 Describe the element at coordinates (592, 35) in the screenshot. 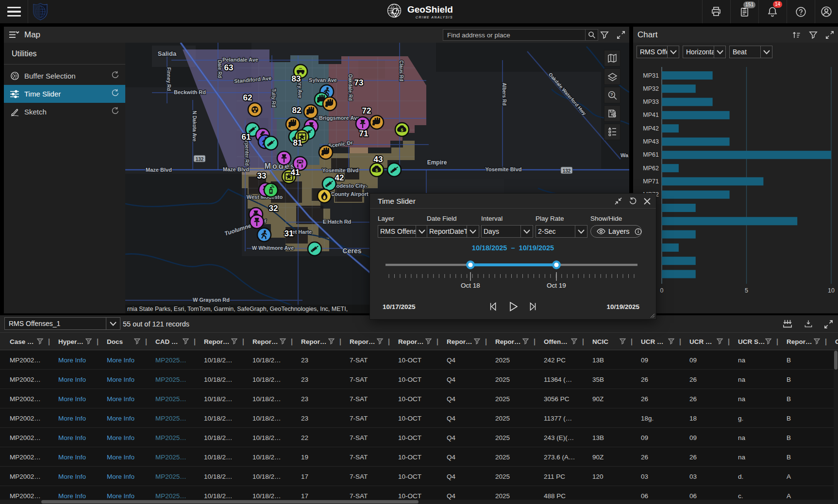

I see `search-button` at that location.